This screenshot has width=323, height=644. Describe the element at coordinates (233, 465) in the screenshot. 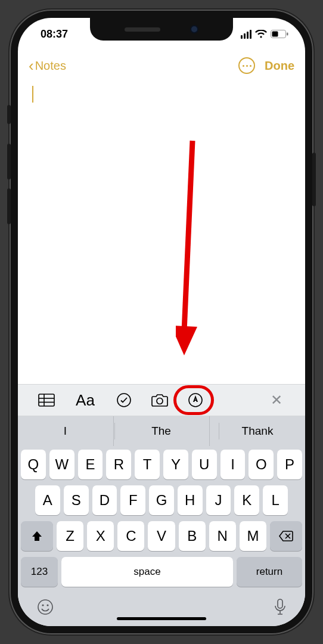

I see `key-i: I` at that location.